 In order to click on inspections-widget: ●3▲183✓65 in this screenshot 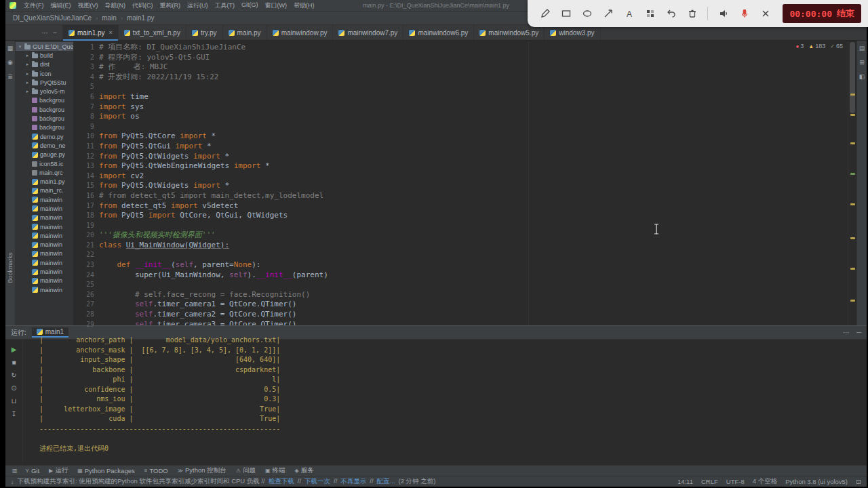, I will do `click(819, 46)`.